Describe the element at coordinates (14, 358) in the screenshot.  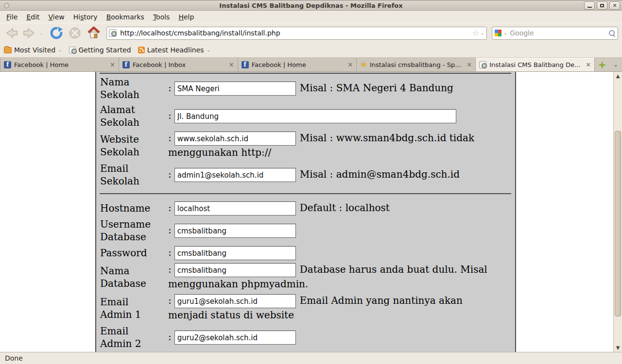
I see `status-text: Done` at that location.